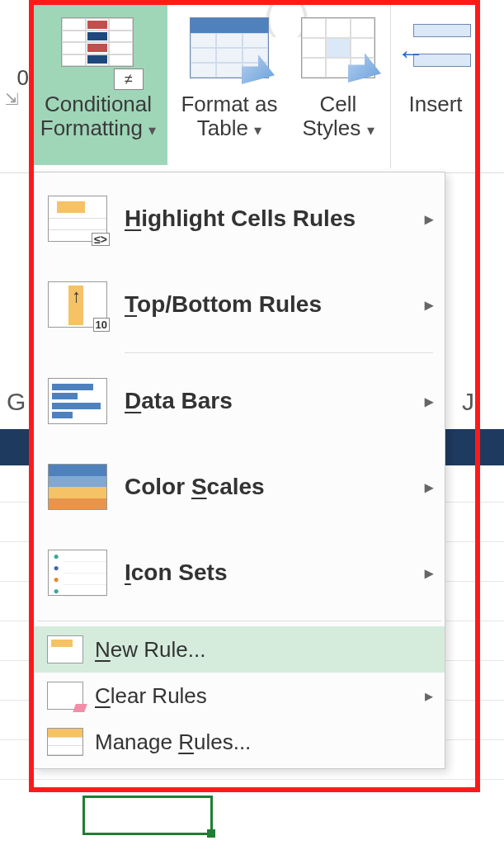  Describe the element at coordinates (229, 48) in the screenshot. I see `format-as-table-icon` at that location.